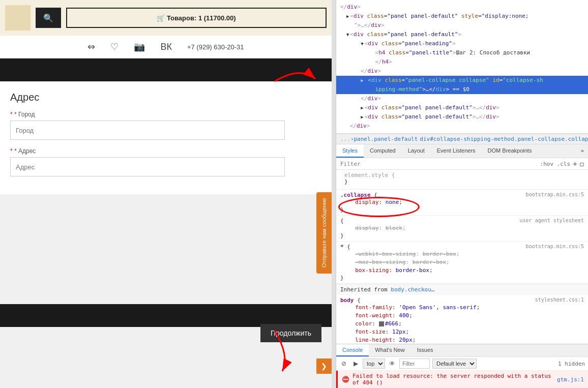  I want to click on inherited-header: Inherited from body.checkou…, so click(462, 289).